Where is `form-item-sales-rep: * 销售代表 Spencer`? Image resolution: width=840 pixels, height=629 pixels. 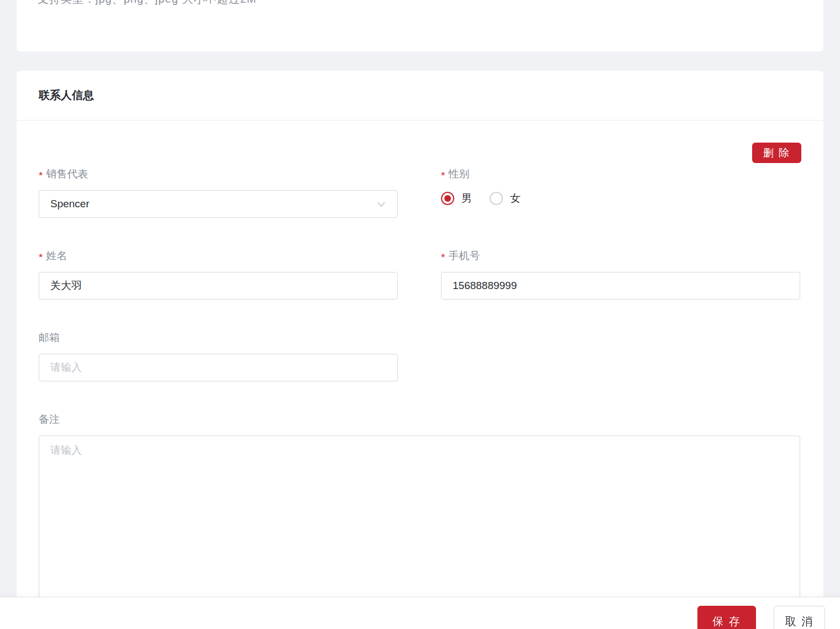 form-item-sales-rep: * 销售代表 Spencer is located at coordinates (218, 192).